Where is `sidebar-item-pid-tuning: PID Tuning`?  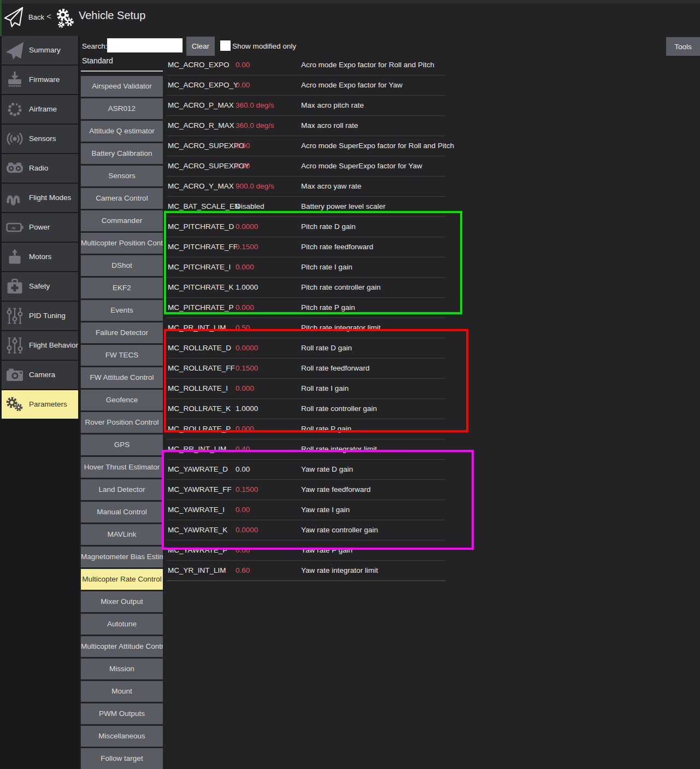 sidebar-item-pid-tuning: PID Tuning is located at coordinates (40, 316).